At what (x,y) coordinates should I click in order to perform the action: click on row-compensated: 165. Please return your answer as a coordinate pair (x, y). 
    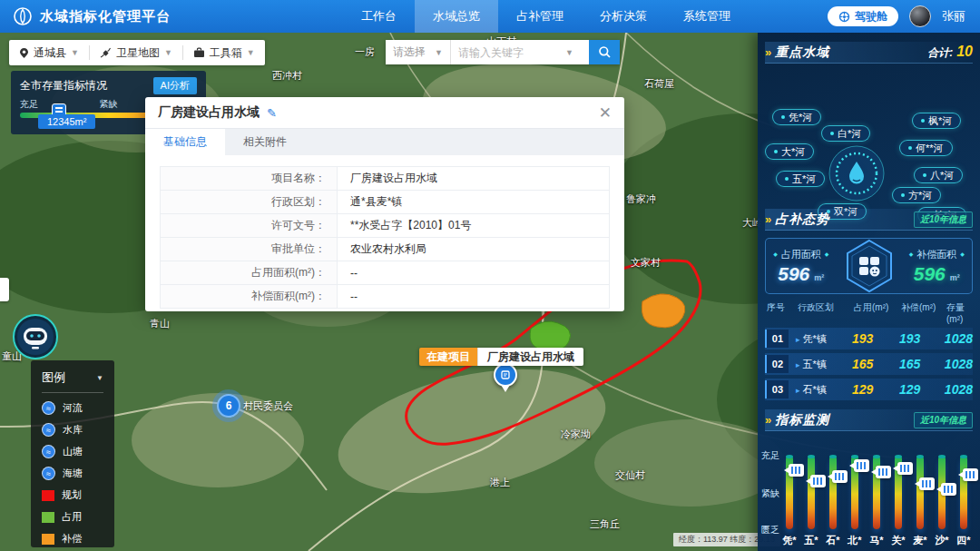
    Looking at the image, I should click on (922, 364).